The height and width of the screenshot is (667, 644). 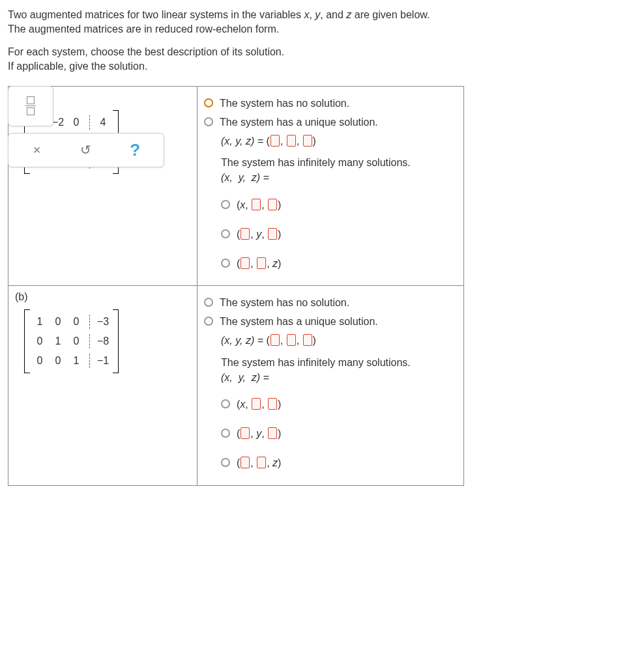 I want to click on problem-intro: Two augmented matrices for two linear sy…, so click(x=322, y=41).